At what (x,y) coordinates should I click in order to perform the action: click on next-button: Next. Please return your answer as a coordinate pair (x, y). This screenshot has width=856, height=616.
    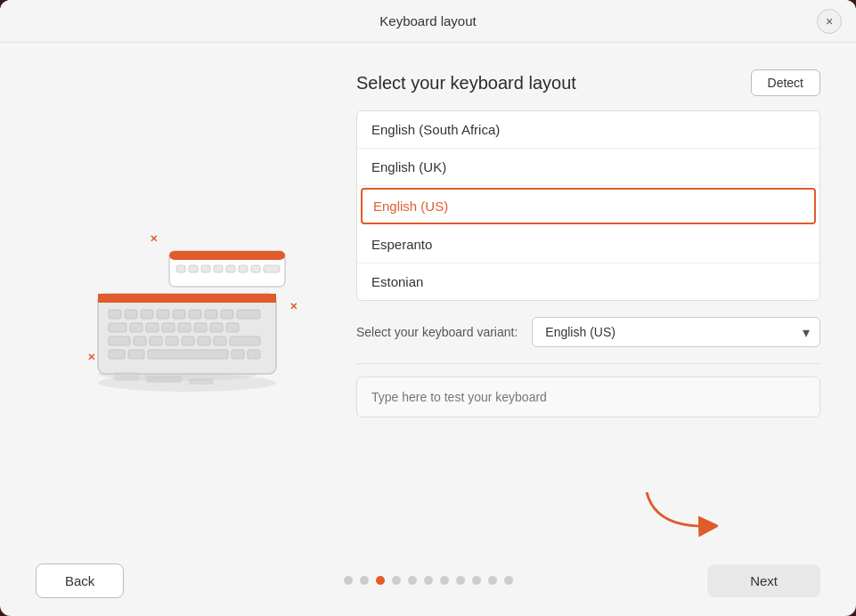
    Looking at the image, I should click on (764, 580).